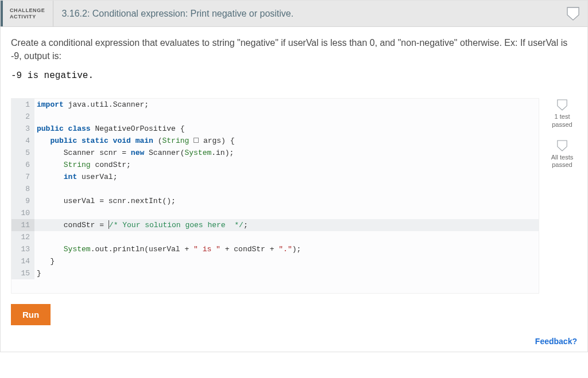  I want to click on array-brackets-icon, so click(196, 140).